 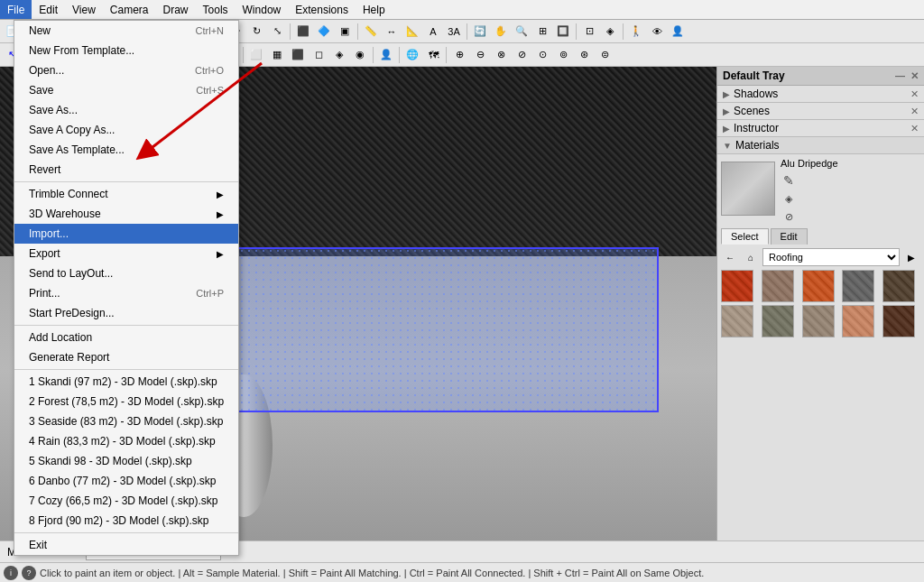 What do you see at coordinates (321, 9) in the screenshot?
I see `menu-extensions: Extensions` at bounding box center [321, 9].